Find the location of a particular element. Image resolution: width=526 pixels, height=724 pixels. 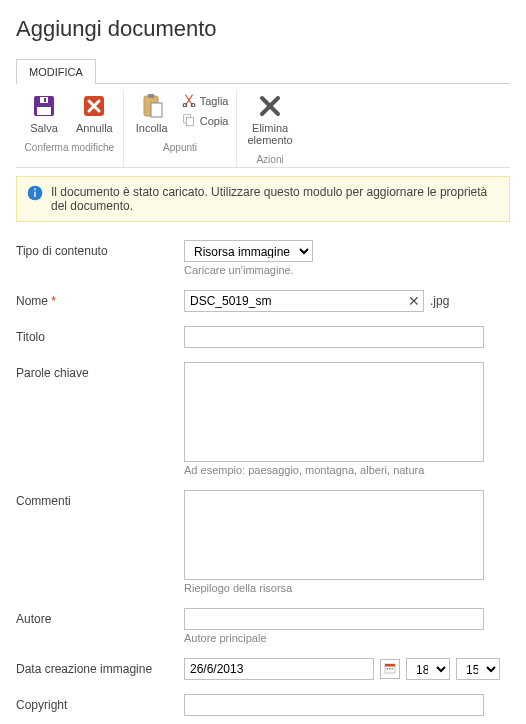

comments-textarea is located at coordinates (334, 535).